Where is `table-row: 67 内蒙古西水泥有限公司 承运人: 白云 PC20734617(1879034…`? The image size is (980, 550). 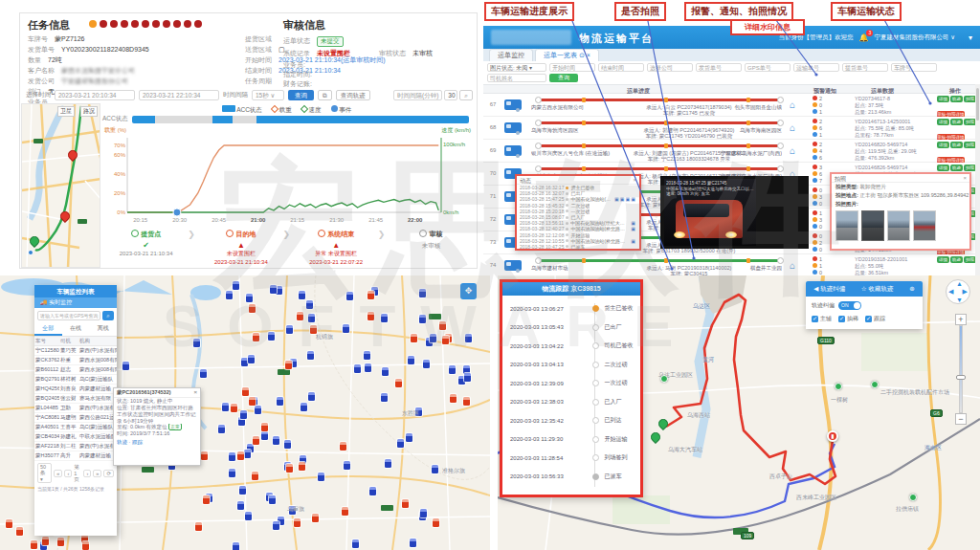 table-row: 67 内蒙古西水泥有限公司 承运人: 白云 PC20734617(1879034… is located at coordinates (729, 105).